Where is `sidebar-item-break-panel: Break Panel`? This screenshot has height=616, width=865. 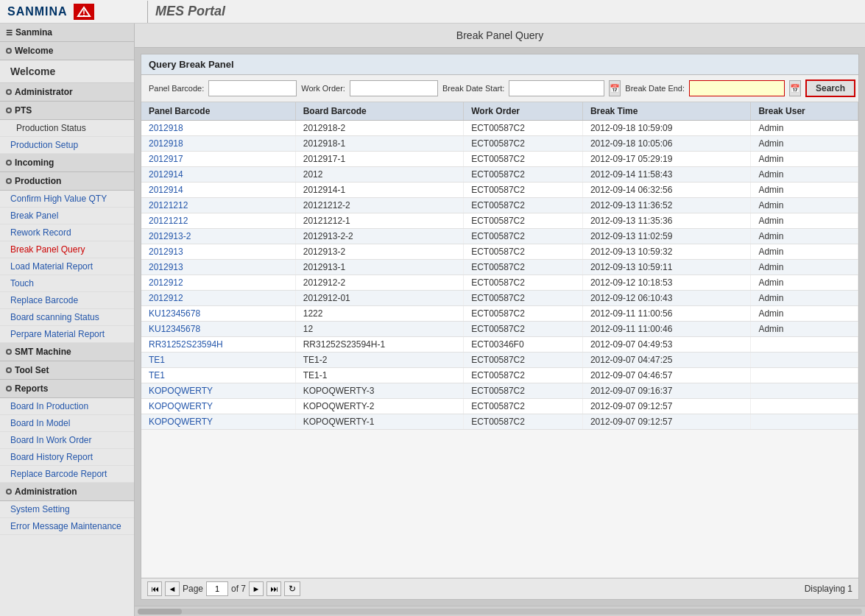 sidebar-item-break-panel: Break Panel is located at coordinates (67, 216).